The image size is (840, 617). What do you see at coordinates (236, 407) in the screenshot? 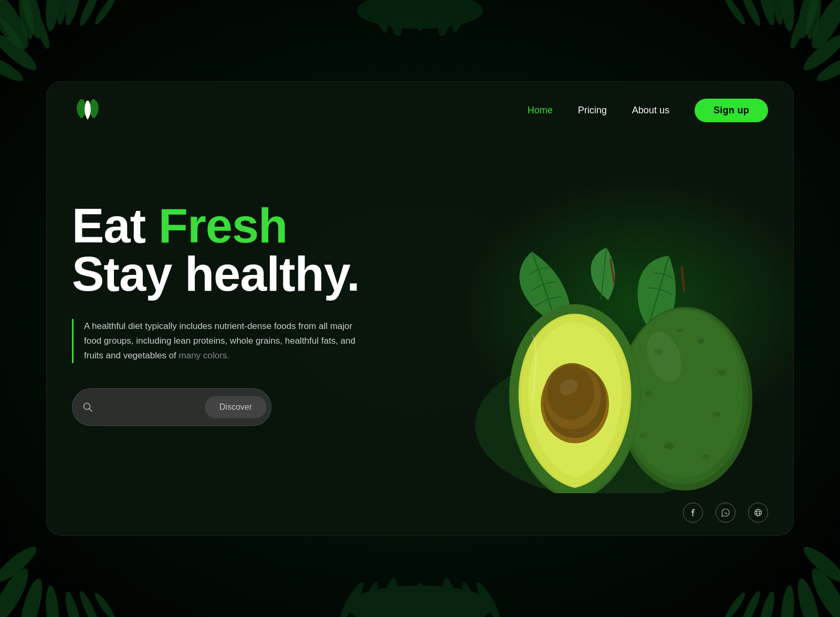
I see `discover-button: Discover` at bounding box center [236, 407].